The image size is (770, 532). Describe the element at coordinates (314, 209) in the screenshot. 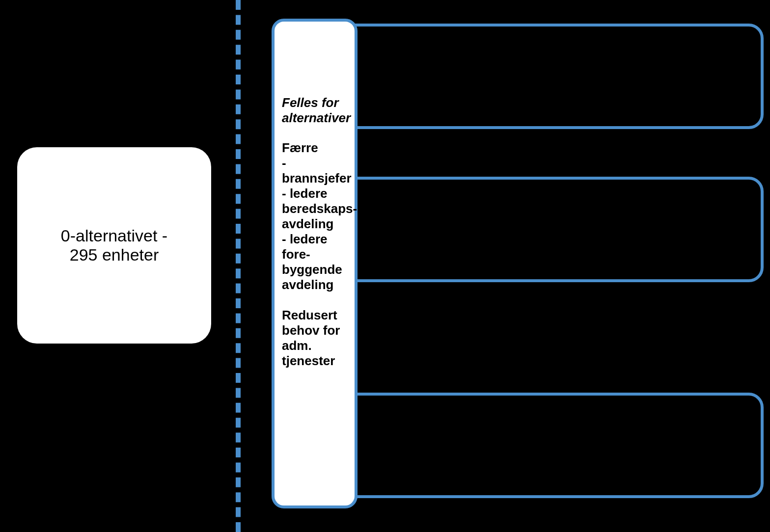

I see `common-section1-item3: beredskaps-` at that location.